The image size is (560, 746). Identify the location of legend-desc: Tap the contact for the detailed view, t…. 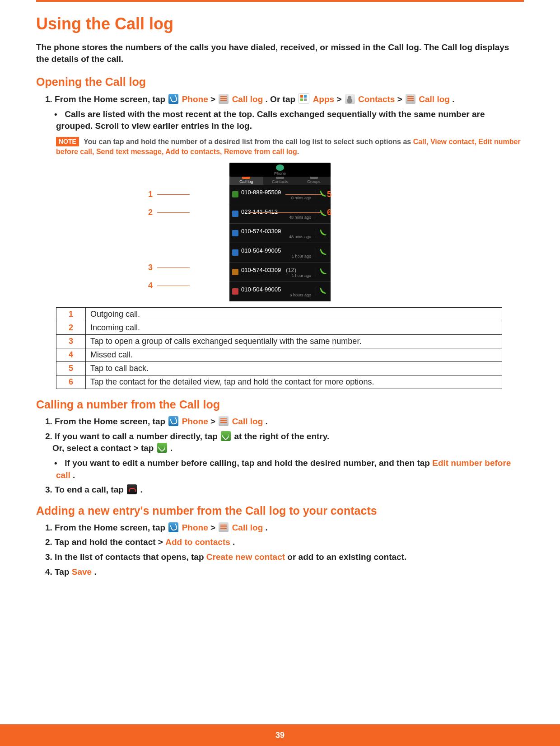
(294, 382).